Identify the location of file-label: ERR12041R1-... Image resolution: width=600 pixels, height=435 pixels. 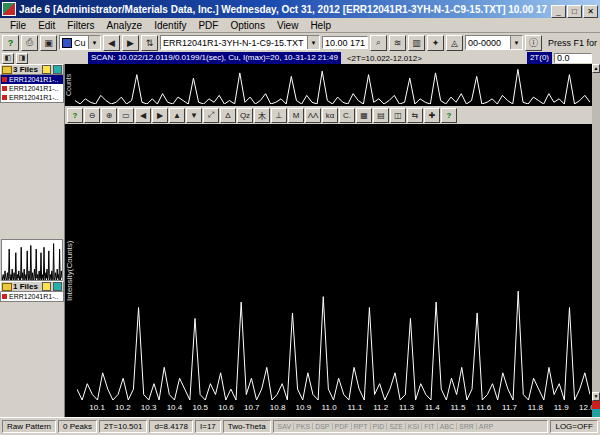
(34, 80).